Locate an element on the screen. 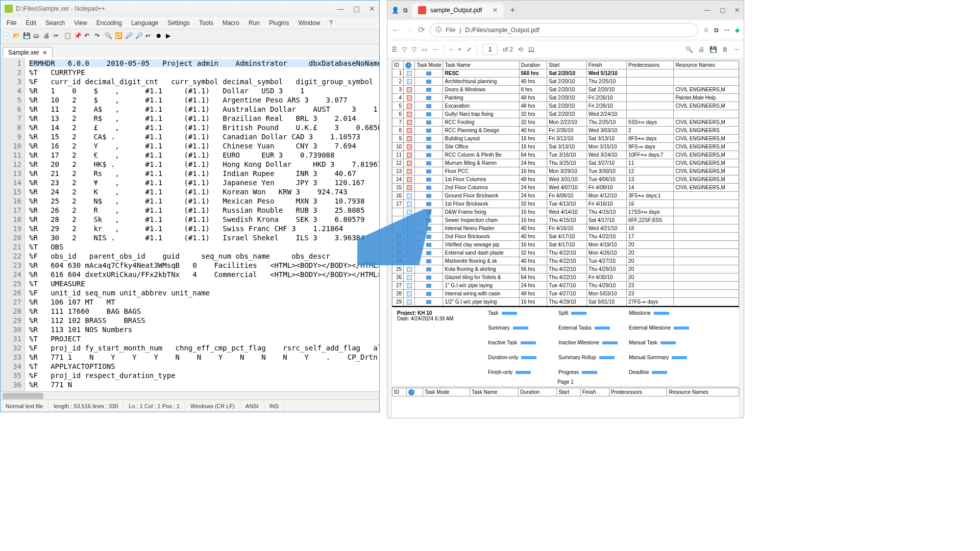 This screenshot has height=551, width=980. legend-item: Manual Task is located at coordinates (659, 343).